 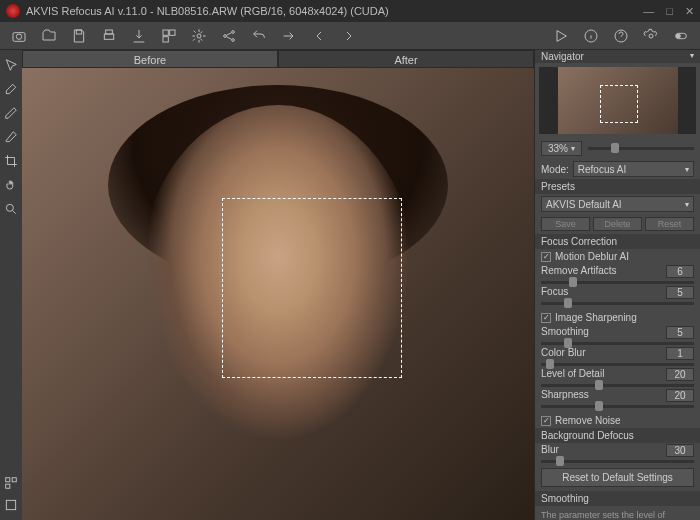 I want to click on back-arrow-icon, so click(x=319, y=36).